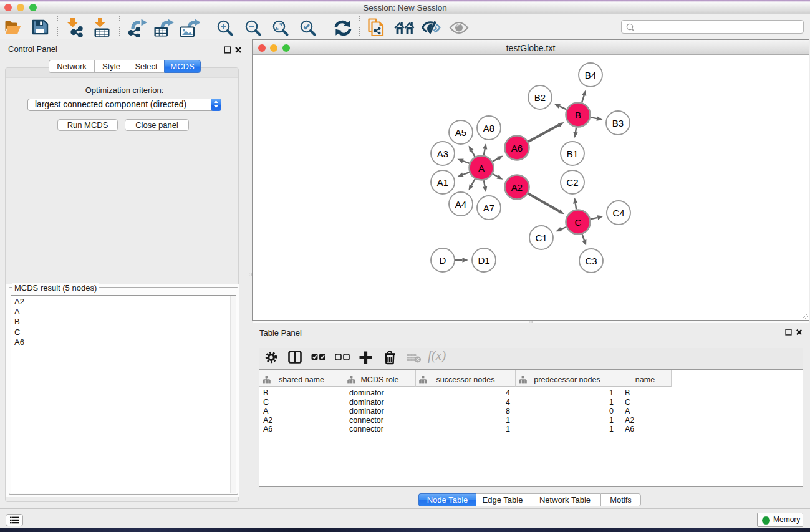  What do you see at coordinates (619, 213) in the screenshot?
I see `svg-text: C4` at bounding box center [619, 213].